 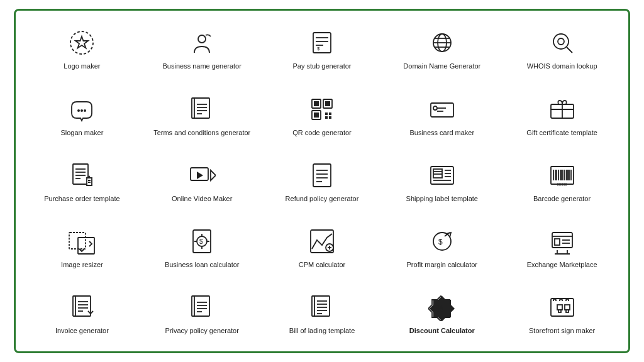 I want to click on tool-item-refund-policy-generator: Refund policy generator, so click(x=322, y=181).